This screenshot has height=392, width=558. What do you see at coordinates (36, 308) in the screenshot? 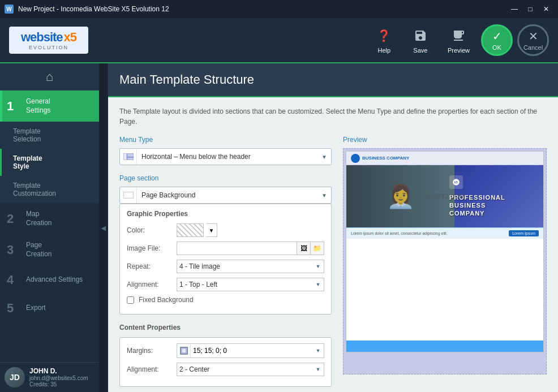
I see `section-5-label: Export` at bounding box center [36, 308].